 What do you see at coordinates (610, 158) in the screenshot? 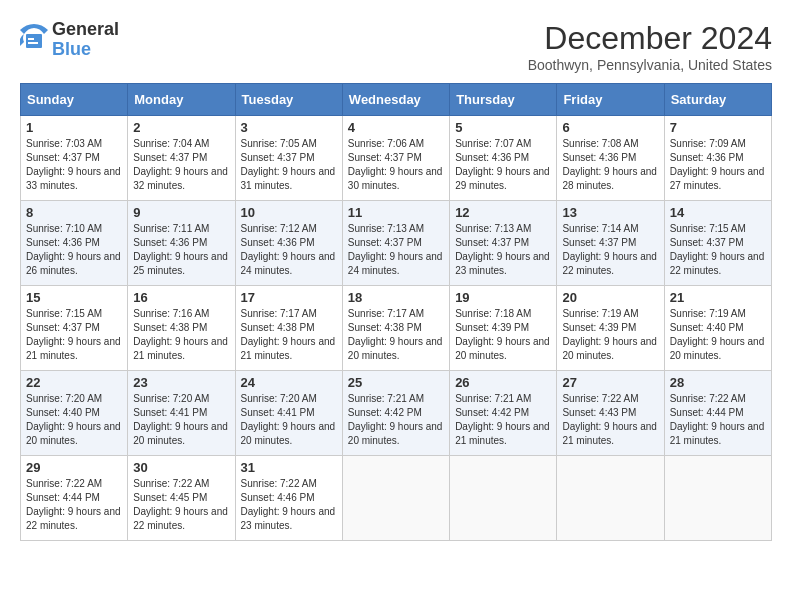
I see `calendar-cell: 6Sunrise: 7:08 AMSunset: 4:36 PMDaylight…` at bounding box center [610, 158].